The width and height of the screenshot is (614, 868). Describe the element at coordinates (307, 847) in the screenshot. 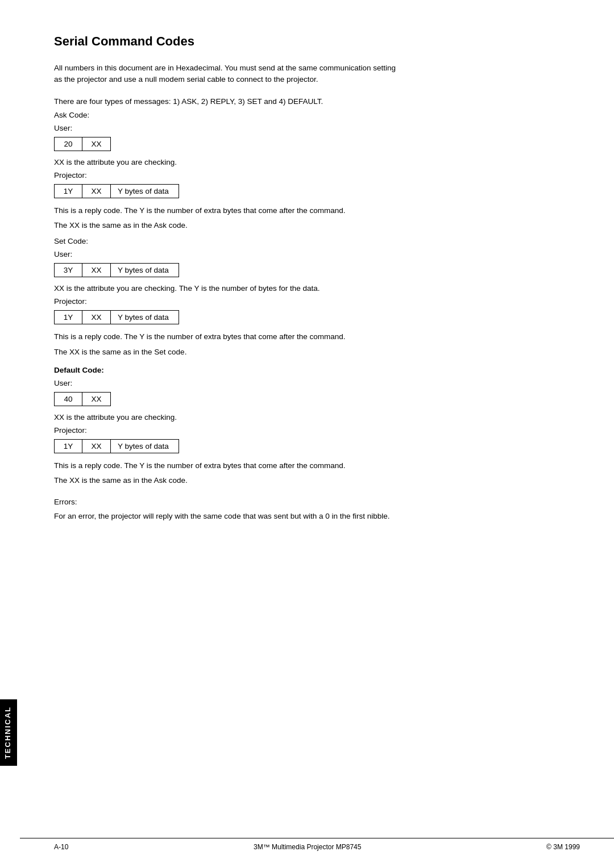

I see `footer-product-name: 3M™ Multimedia Projector MP8745` at that location.